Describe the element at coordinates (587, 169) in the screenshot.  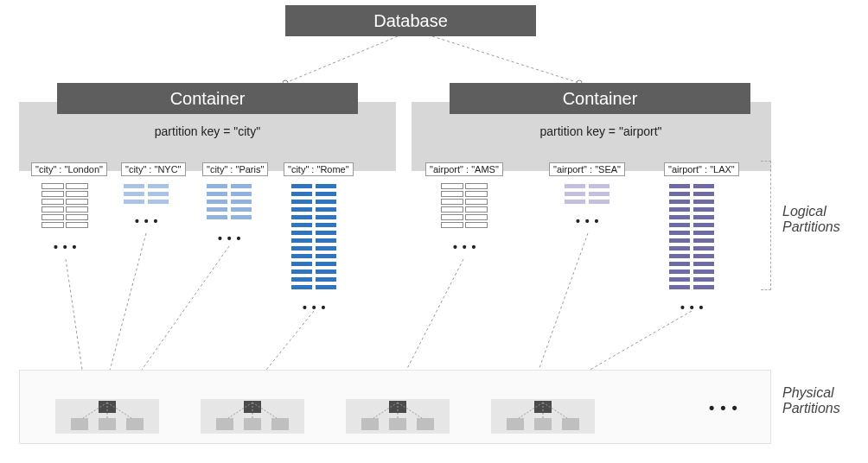
I see `val-c2-sea: "airport" : "SEA"` at that location.